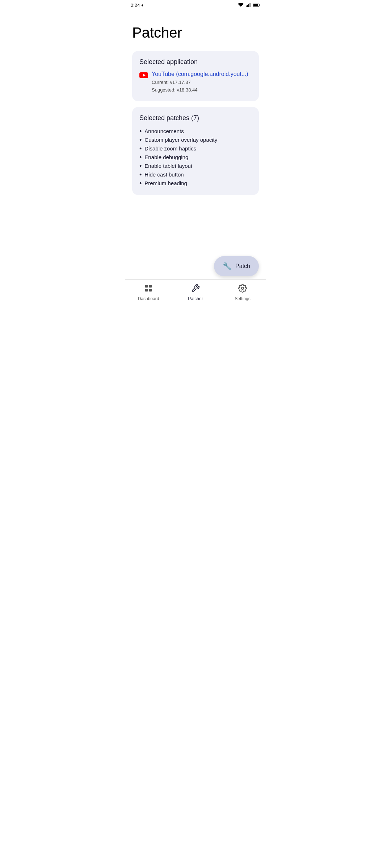 This screenshot has width=391, height=868. Describe the element at coordinates (227, 266) in the screenshot. I see `patch-fab-icon: 🔧` at that location.